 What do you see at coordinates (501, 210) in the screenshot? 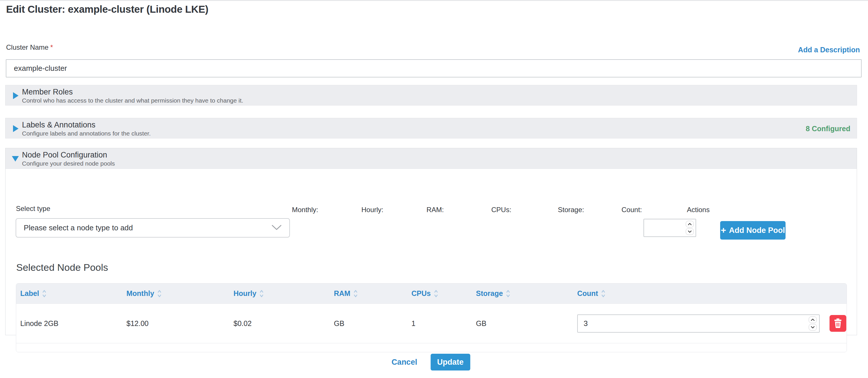
I see `cpus-column-label: CPUs:` at bounding box center [501, 210].